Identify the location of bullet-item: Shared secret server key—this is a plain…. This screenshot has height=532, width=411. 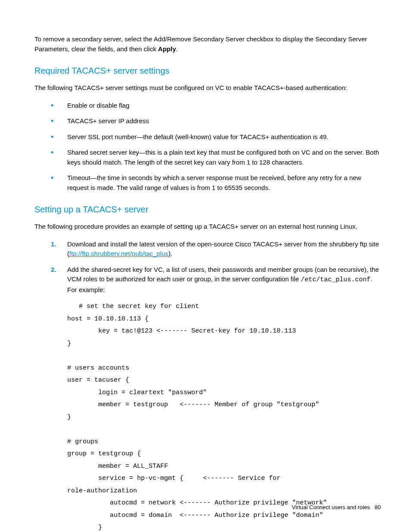
(216, 158).